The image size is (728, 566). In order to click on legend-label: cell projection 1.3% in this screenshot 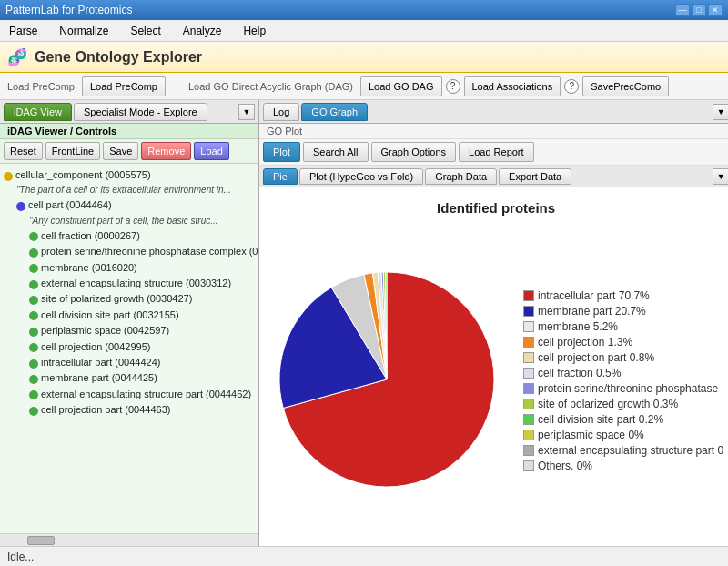, I will do `click(585, 342)`.